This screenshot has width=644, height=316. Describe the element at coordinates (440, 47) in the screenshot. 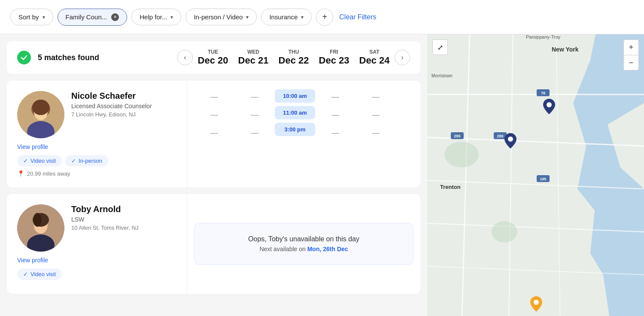

I see `fullscreen-icon: ⤢` at that location.